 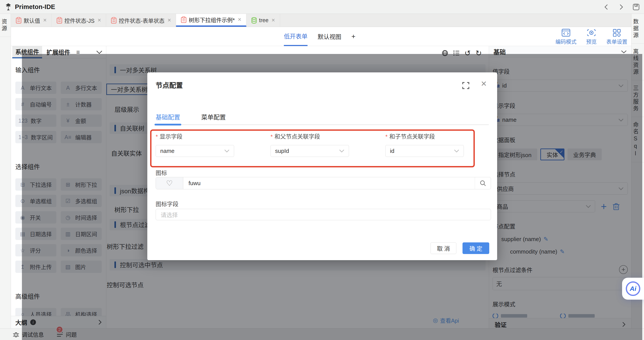 I want to click on left-rail: 资源, so click(x=6, y=177).